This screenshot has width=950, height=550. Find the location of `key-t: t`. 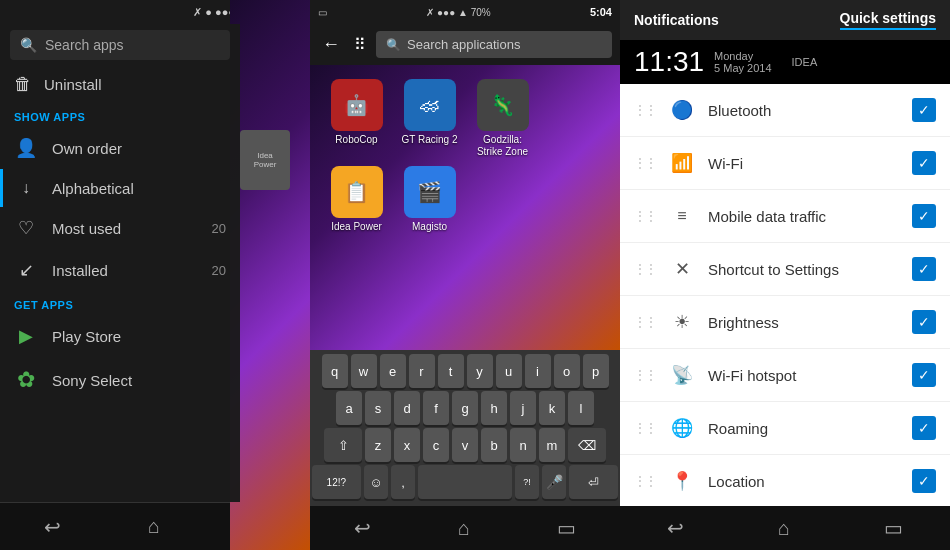

key-t: t is located at coordinates (451, 371).